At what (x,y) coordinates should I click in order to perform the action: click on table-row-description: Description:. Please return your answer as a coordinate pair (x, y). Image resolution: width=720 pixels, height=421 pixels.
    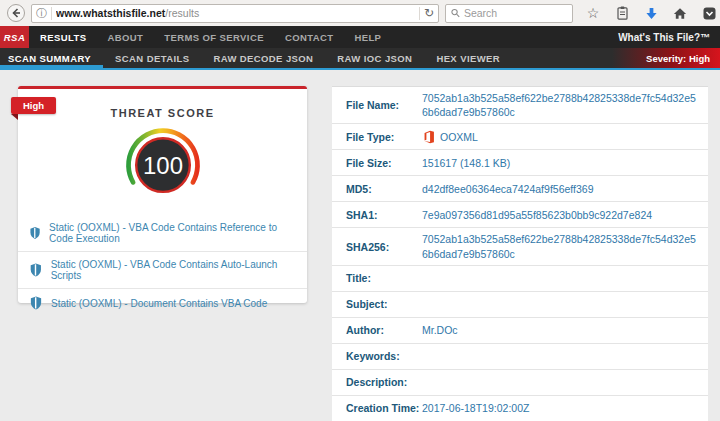
    Looking at the image, I should click on (520, 383).